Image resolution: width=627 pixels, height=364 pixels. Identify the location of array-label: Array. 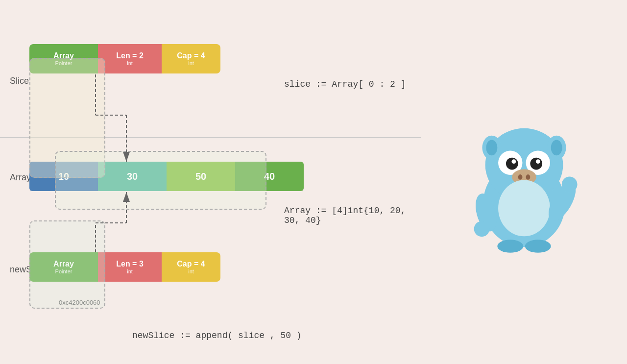
(21, 177).